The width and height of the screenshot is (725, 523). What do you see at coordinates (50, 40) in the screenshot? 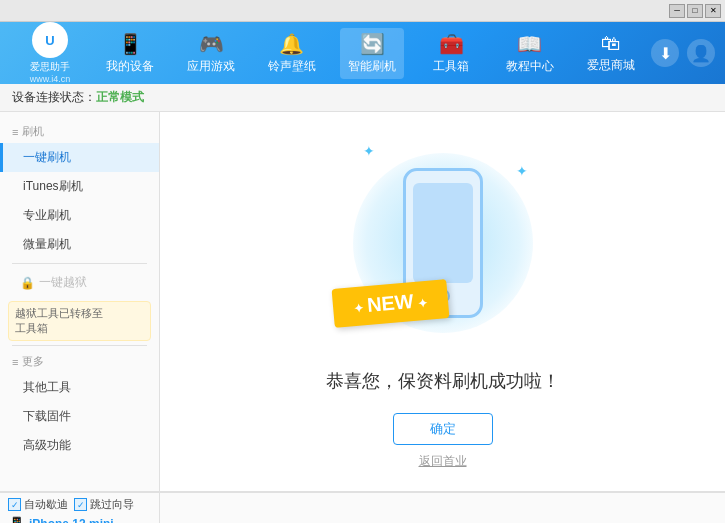
I see `logo-icon: U` at bounding box center [50, 40].